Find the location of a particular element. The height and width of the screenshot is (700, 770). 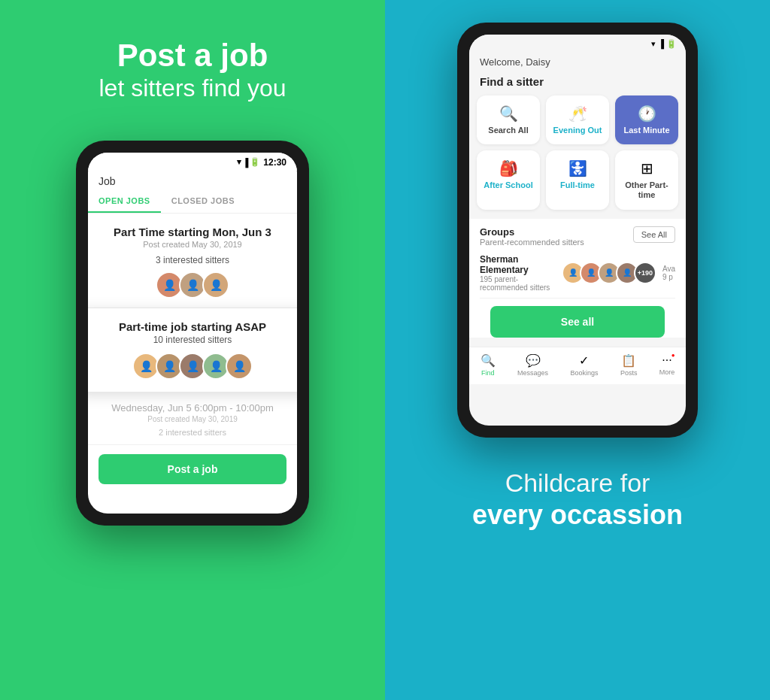

job3-title: Wednesday, Jun 5 6:00pm - 10:00pm is located at coordinates (192, 408).